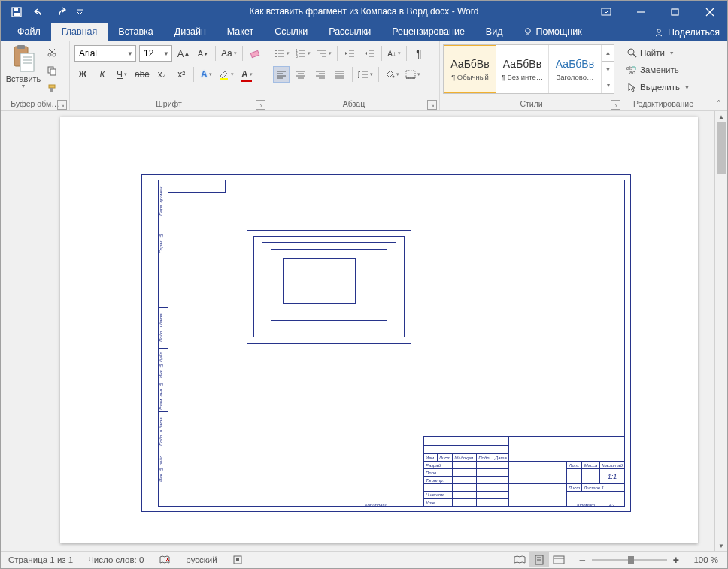 The image size is (728, 569). I want to click on share-icon, so click(659, 32).